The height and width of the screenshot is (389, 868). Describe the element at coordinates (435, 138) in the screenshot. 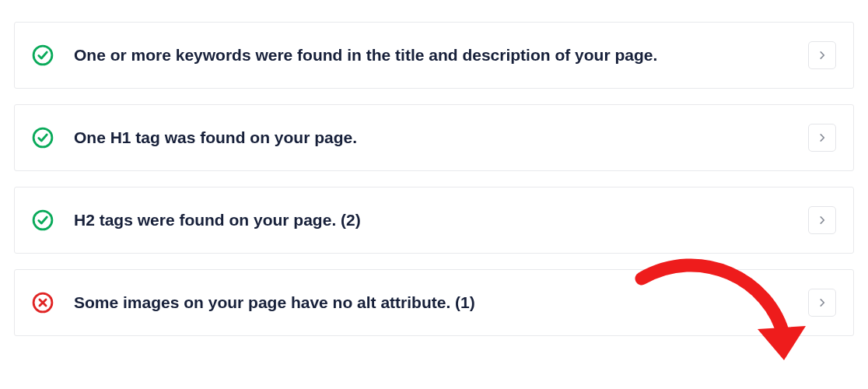

I see `audit-item-text: One H1 tag was found on your page.` at that location.